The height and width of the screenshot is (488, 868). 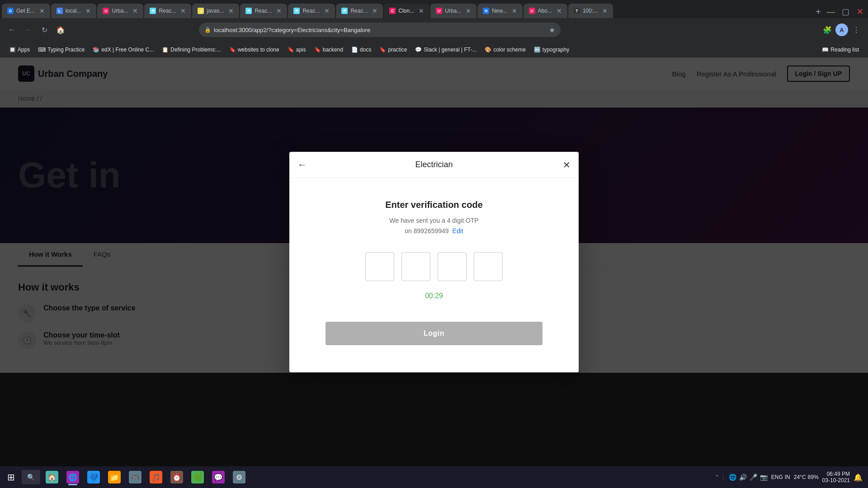 I want to click on modal-back-button: ←, so click(x=302, y=164).